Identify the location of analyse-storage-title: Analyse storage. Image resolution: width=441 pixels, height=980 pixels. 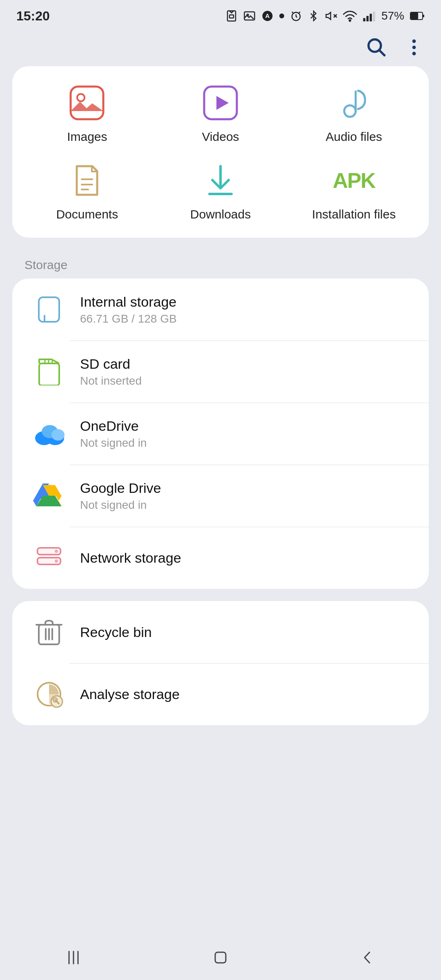
(130, 694).